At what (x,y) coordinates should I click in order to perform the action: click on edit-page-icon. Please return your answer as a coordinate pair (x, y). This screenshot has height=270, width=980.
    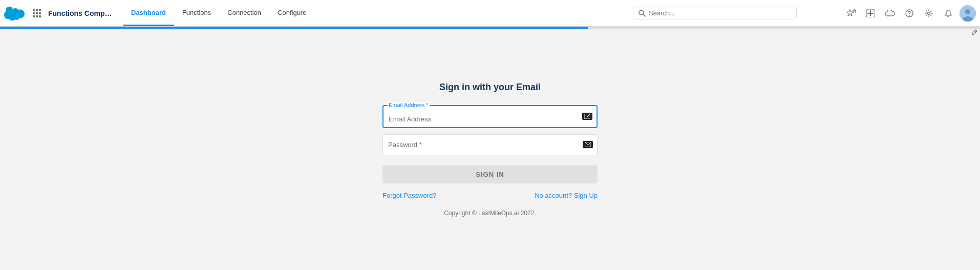
    Looking at the image, I should click on (974, 33).